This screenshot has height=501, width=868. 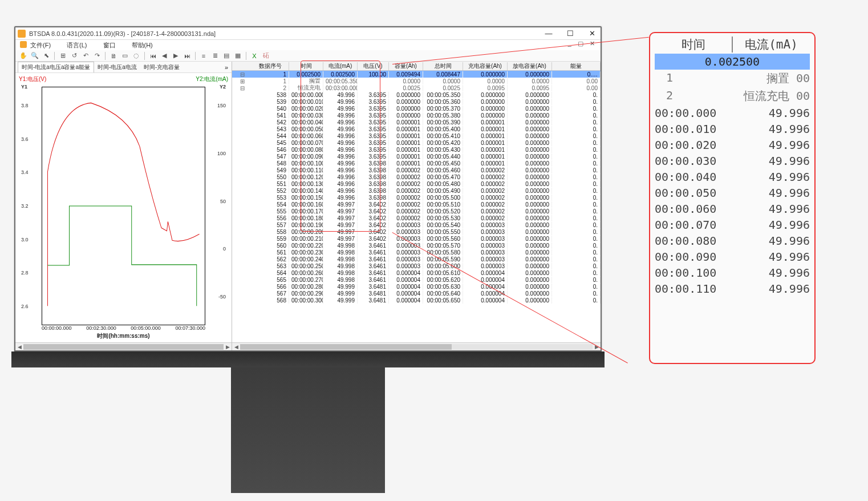 I want to click on zoom-data-row: 00:00.11049.996, so click(x=732, y=289).